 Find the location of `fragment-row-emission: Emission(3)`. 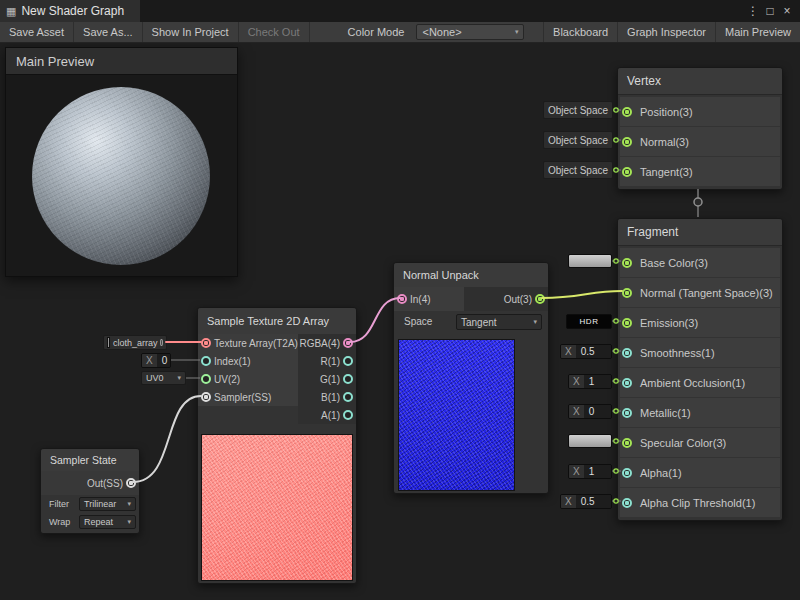

fragment-row-emission: Emission(3) is located at coordinates (700, 322).